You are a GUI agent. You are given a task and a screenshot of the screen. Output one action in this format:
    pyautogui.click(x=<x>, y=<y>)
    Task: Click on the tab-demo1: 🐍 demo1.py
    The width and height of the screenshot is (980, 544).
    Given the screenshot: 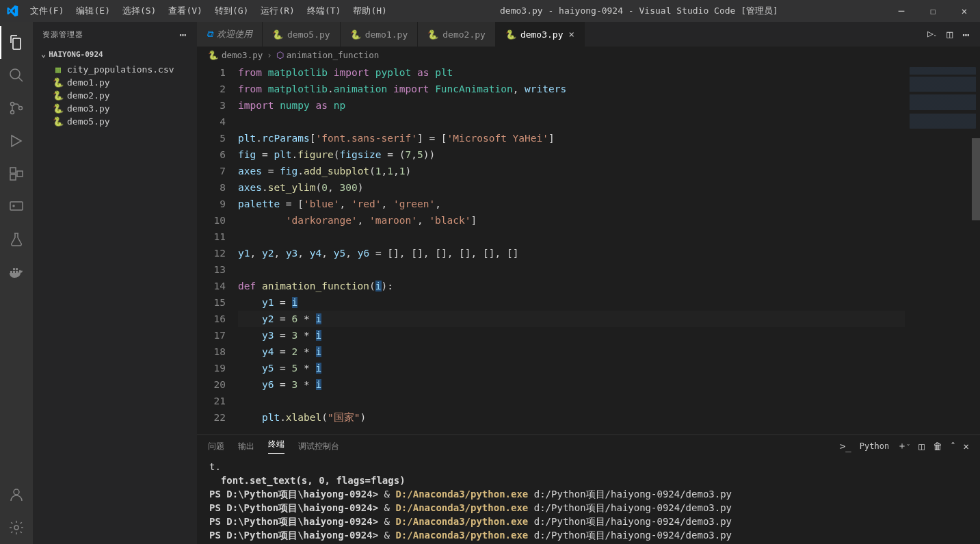 What is the action you would take?
    pyautogui.click(x=380, y=34)
    